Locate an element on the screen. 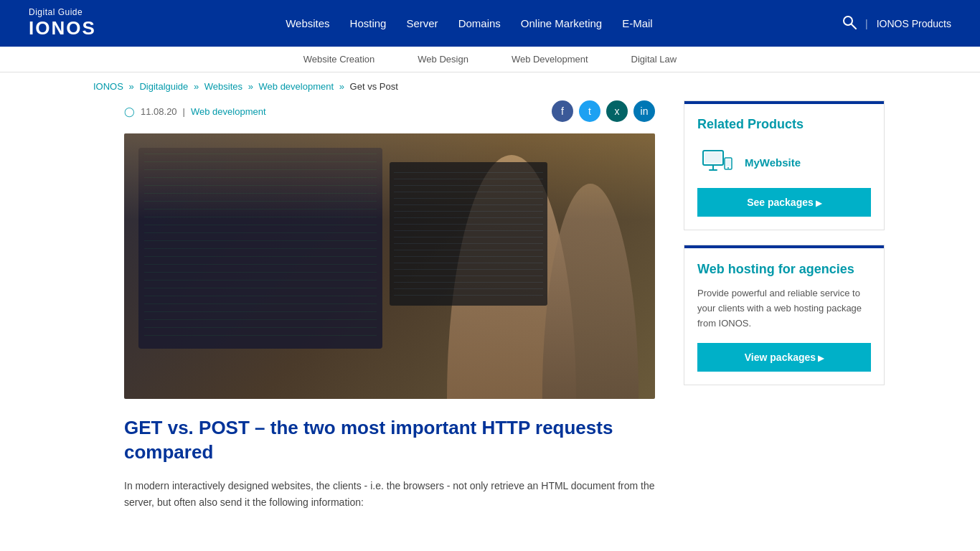  article-intro: In modern interactively designed website… is located at coordinates (390, 495).